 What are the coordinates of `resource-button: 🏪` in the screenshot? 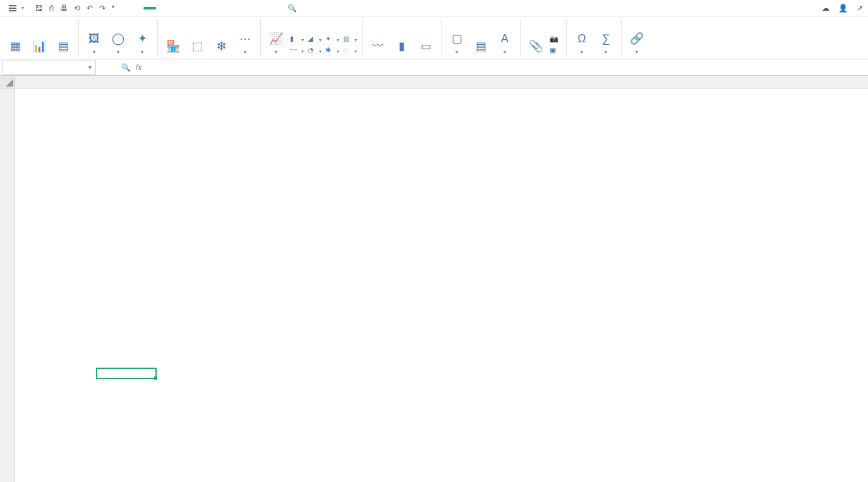 It's located at (173, 47).